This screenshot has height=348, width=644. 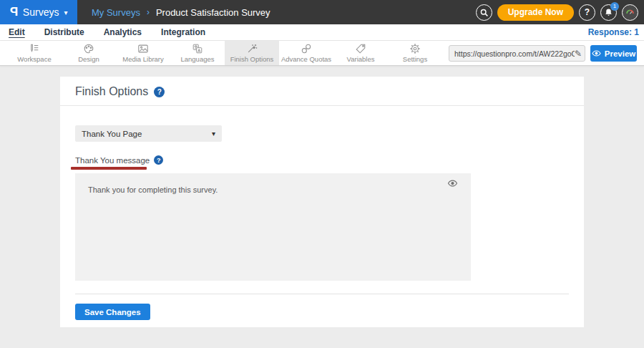 What do you see at coordinates (597, 53) in the screenshot?
I see `eye-icon` at bounding box center [597, 53].